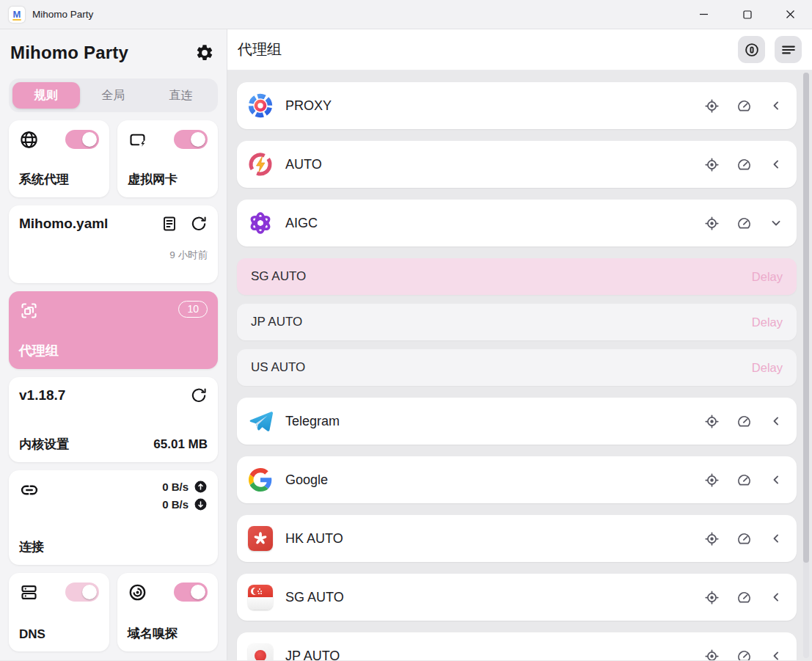  What do you see at coordinates (312, 654) in the screenshot?
I see `group-name: JP AUTO` at bounding box center [312, 654].